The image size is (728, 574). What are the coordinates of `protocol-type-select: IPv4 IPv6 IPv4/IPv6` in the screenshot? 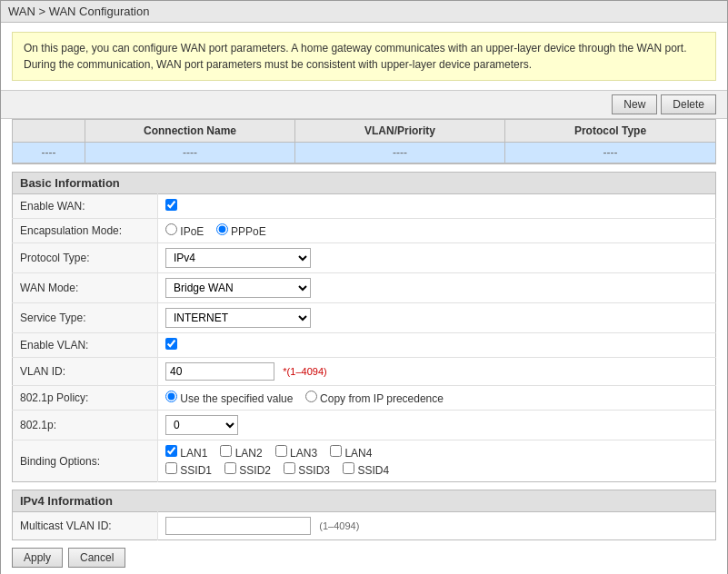 It's located at (238, 258).